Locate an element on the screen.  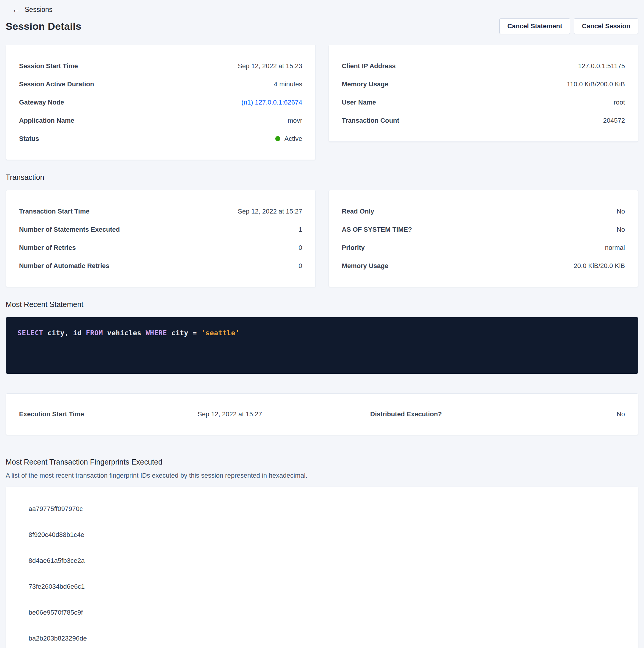
kv-row: User Nameroot is located at coordinates (483, 102).